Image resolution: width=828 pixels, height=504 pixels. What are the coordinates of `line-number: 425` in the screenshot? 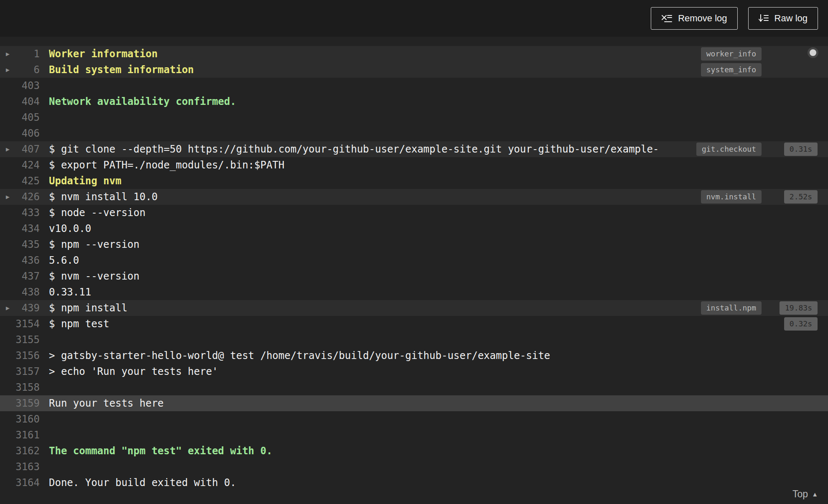 It's located at (20, 181).